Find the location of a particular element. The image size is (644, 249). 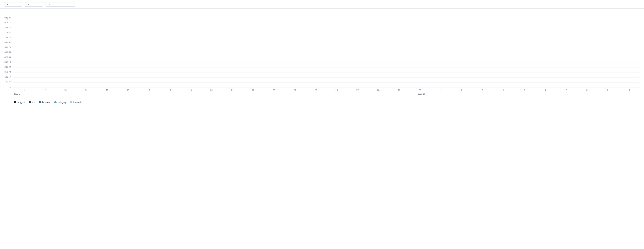

x-axis-label: 7 is located at coordinates (566, 90).